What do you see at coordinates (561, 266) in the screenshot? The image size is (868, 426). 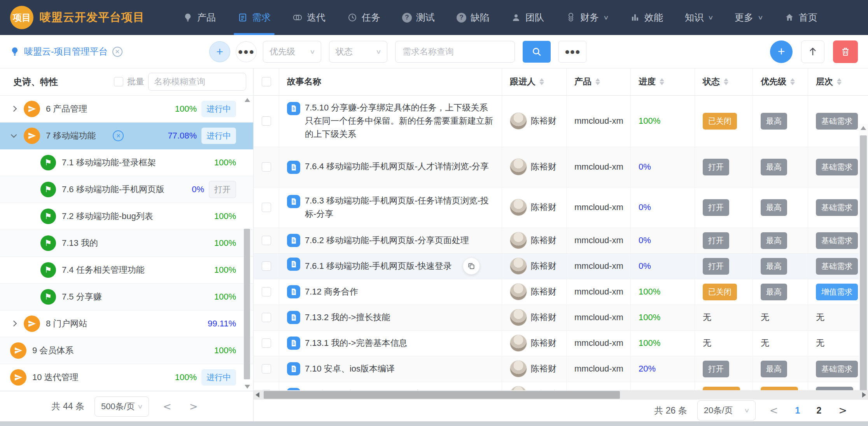 I see `table-row: 7.6.1 移动端功能-手机网页版-快速登录 陈裕财 mmcloud-xm 0%…` at bounding box center [561, 266].